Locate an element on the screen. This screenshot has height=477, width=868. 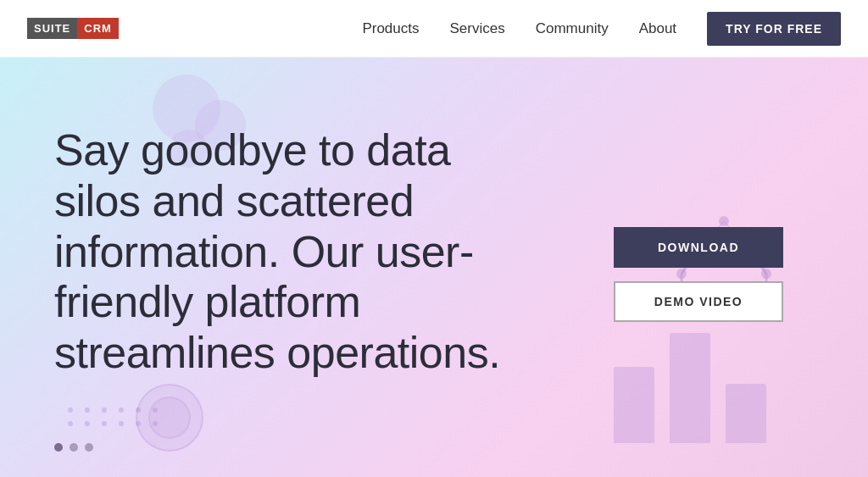
logo: SUITE CRM is located at coordinates (73, 29).